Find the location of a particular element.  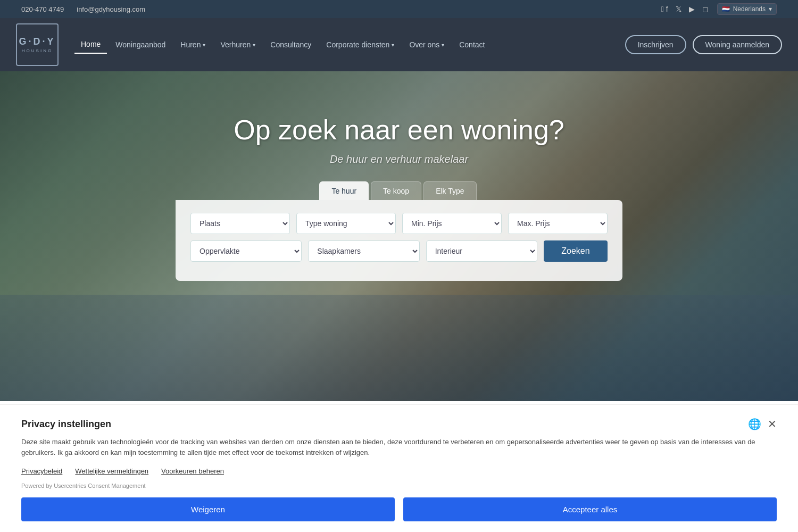

oppervlakte-select: Oppervlakte is located at coordinates (246, 251).